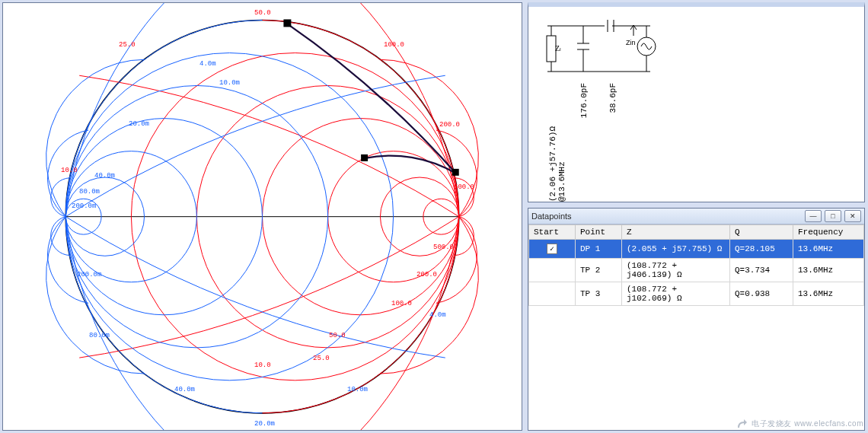  Describe the element at coordinates (551, 216) in the screenshot. I see `datapoints-title: Datapoints` at that location.